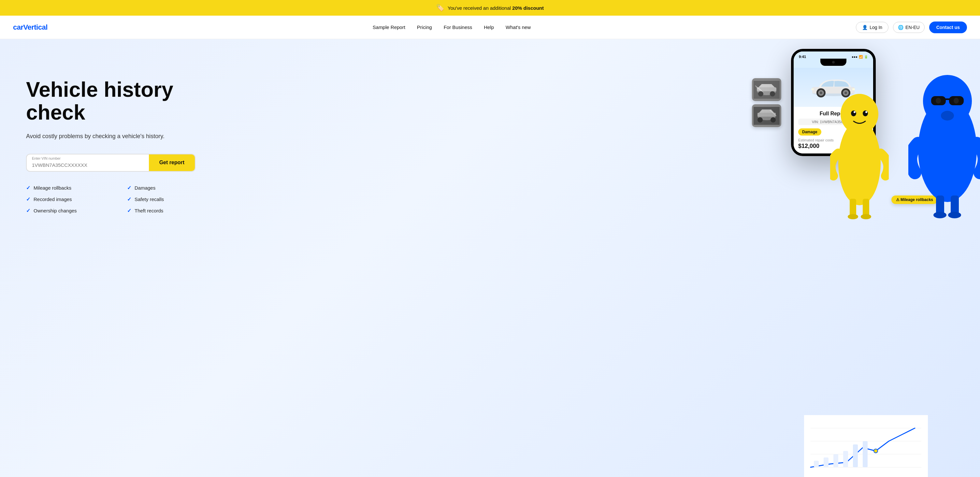 The image size is (980, 477). What do you see at coordinates (496, 8) in the screenshot?
I see `banner-text: You've received an additional 20% discou…` at bounding box center [496, 8].